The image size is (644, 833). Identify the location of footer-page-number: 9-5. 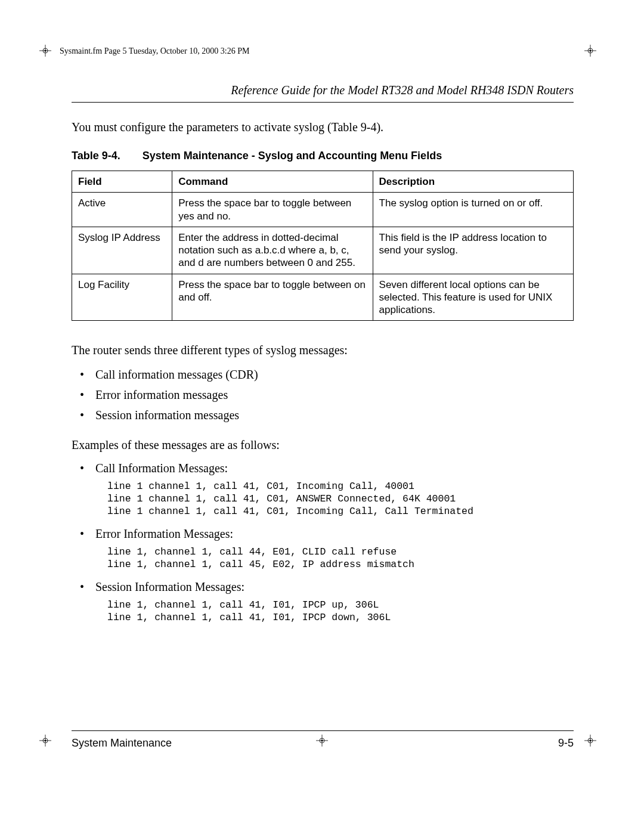
(566, 743).